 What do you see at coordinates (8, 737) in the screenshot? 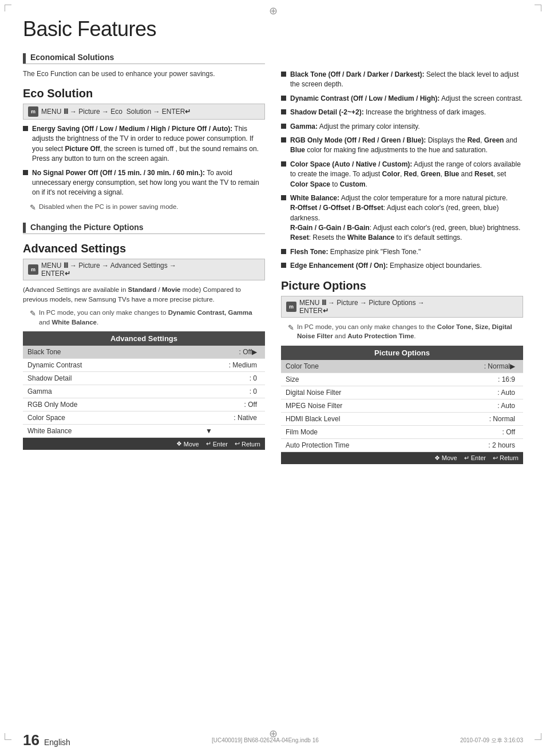
I see `corner-mark-bl` at bounding box center [8, 737].